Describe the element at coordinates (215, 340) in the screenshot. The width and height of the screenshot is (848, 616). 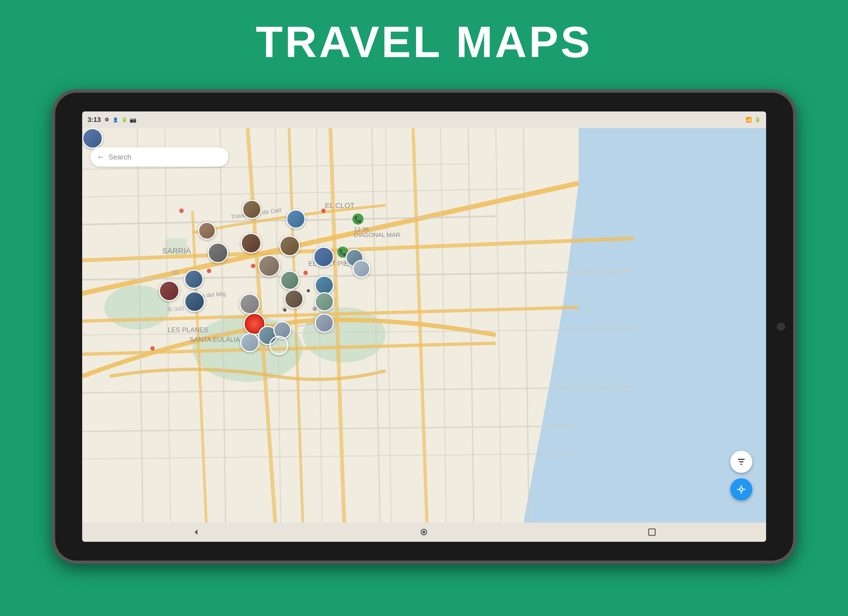
I see `svg-text: SANTA EULÀLIA` at that location.